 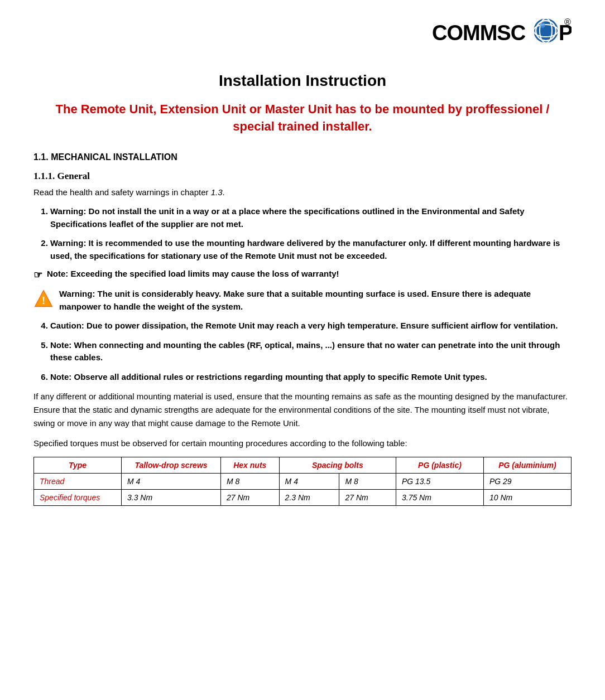 What do you see at coordinates (302, 176) in the screenshot?
I see `section-1-1-1-heading: 1.1.1. General` at bounding box center [302, 176].